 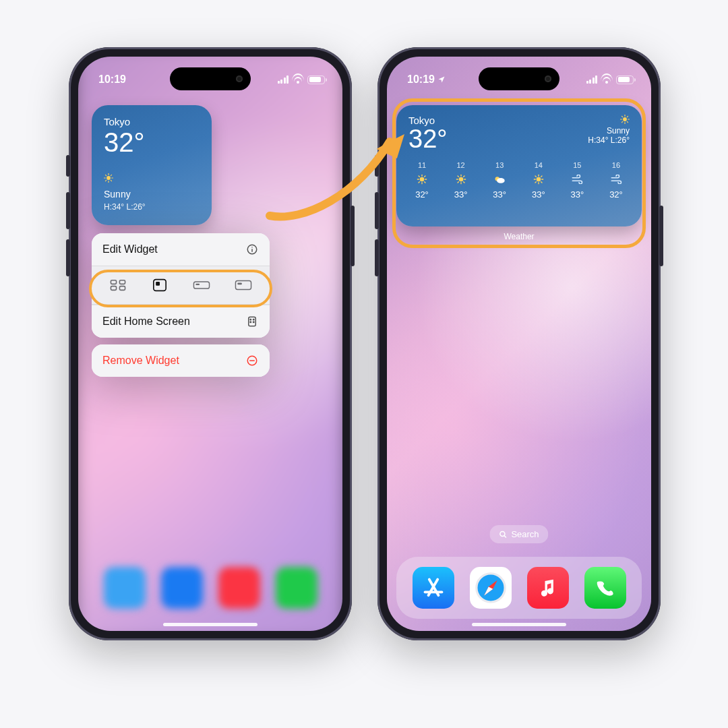 What do you see at coordinates (433, 588) in the screenshot?
I see `app-app-store` at bounding box center [433, 588].